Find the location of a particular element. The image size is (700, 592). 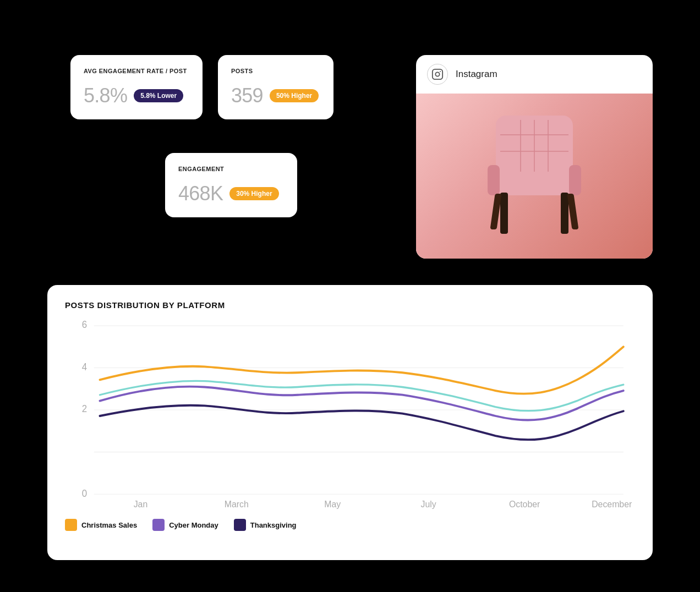

instagram-title: Instagram is located at coordinates (477, 74).